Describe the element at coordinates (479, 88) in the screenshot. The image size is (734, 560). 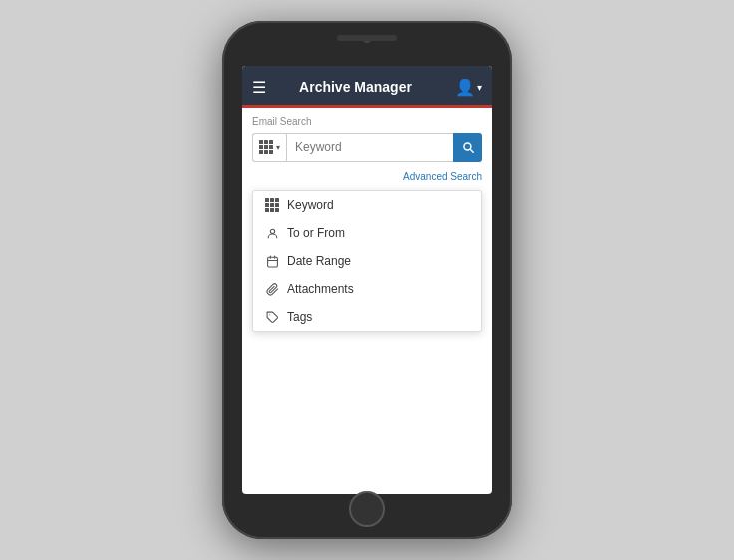
I see `chevron-down-icon: ▾` at that location.